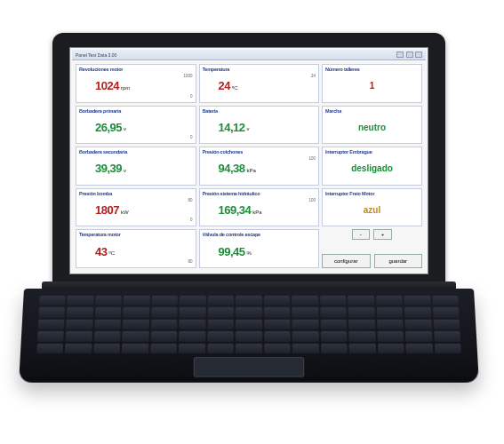  Describe the element at coordinates (372, 249) in the screenshot. I see `control-panel: - + configurar guardar` at that location.